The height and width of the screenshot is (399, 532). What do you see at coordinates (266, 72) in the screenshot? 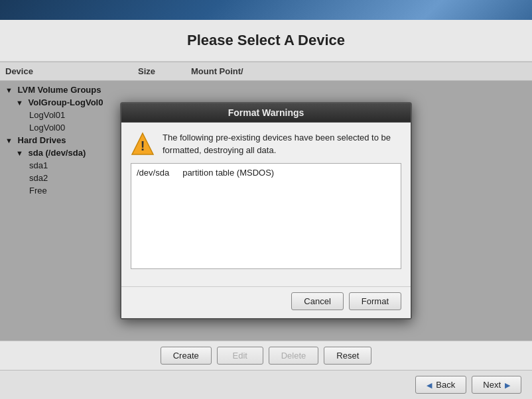
I see `table-header: Device Size Mount Point/` at bounding box center [266, 72].